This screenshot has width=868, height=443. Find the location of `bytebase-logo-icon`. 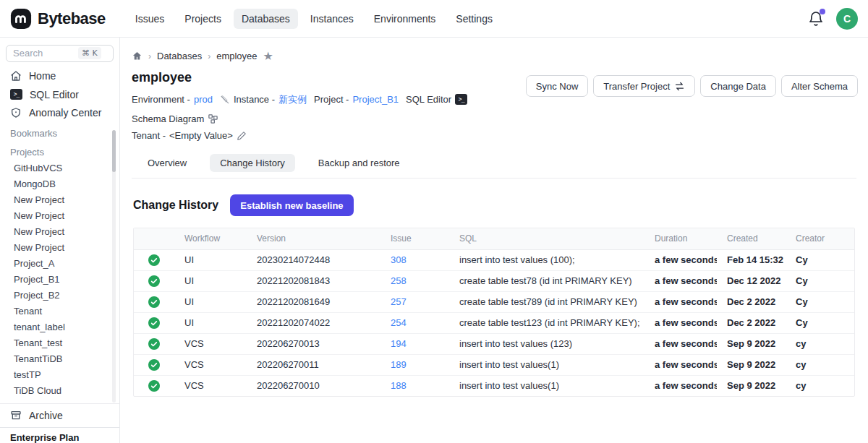

bytebase-logo-icon is located at coordinates (21, 19).